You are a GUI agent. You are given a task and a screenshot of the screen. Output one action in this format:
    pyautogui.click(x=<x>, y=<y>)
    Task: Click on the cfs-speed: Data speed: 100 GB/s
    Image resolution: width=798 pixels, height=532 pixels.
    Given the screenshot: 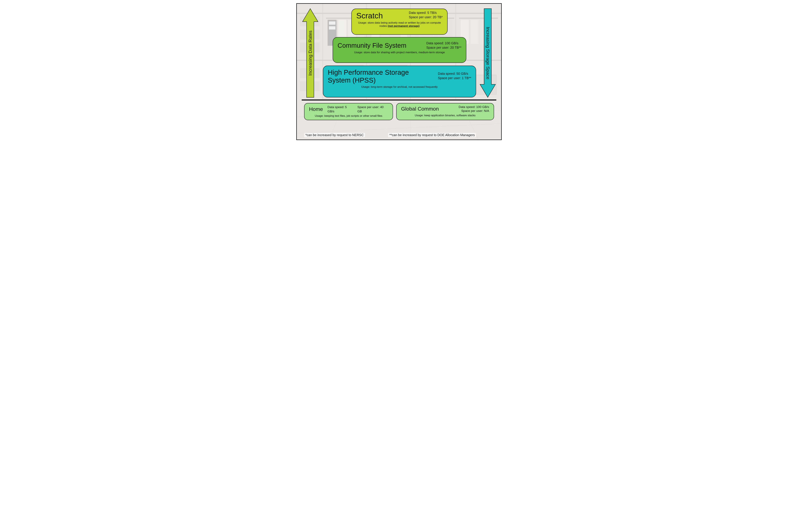 What is the action you would take?
    pyautogui.click(x=444, y=43)
    